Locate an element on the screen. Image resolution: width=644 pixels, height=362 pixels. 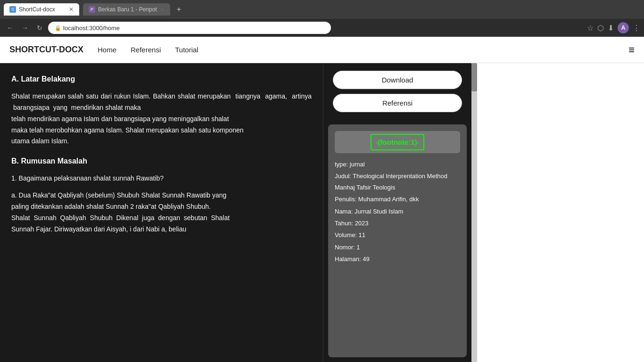
app-title: SHORTCUT-DOCX is located at coordinates (46, 50).